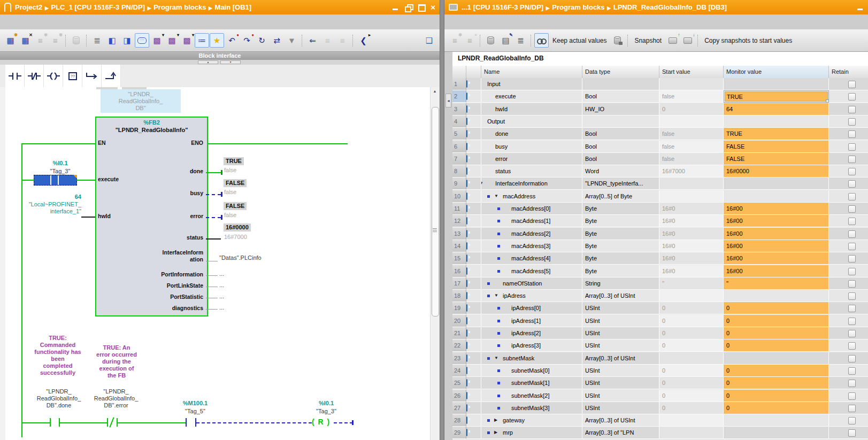 This screenshot has width=868, height=440. Describe the element at coordinates (235, 237) in the screenshot. I see `status-operand: 16#7000` at that location.